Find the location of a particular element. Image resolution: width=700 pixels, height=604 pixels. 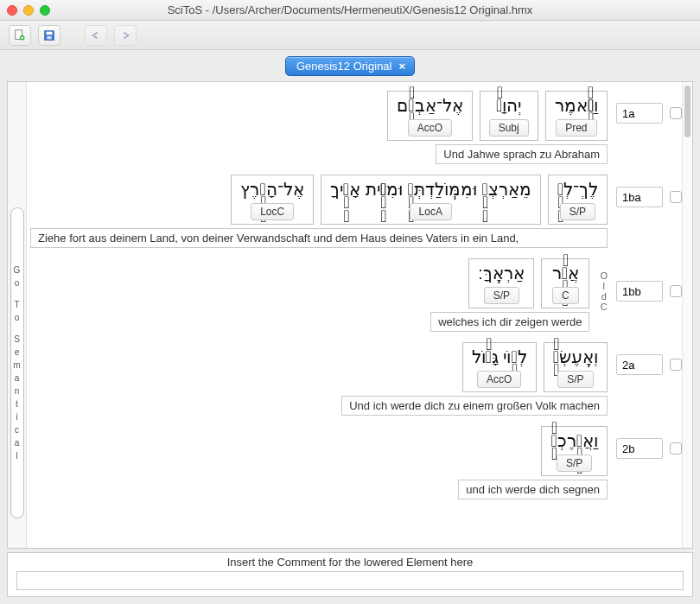

word-unit: לְג֣וֹי גָּד֔וֹל AccO is located at coordinates (500, 367).